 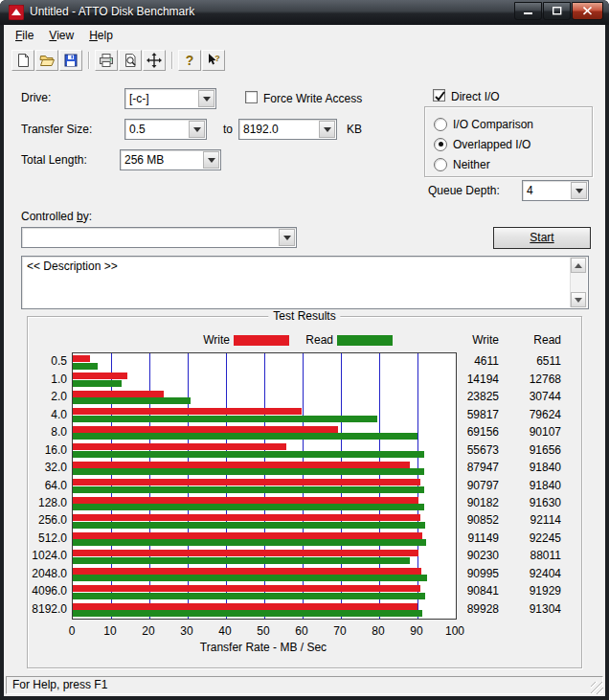 I want to click on value-read: 12768, so click(x=546, y=379).